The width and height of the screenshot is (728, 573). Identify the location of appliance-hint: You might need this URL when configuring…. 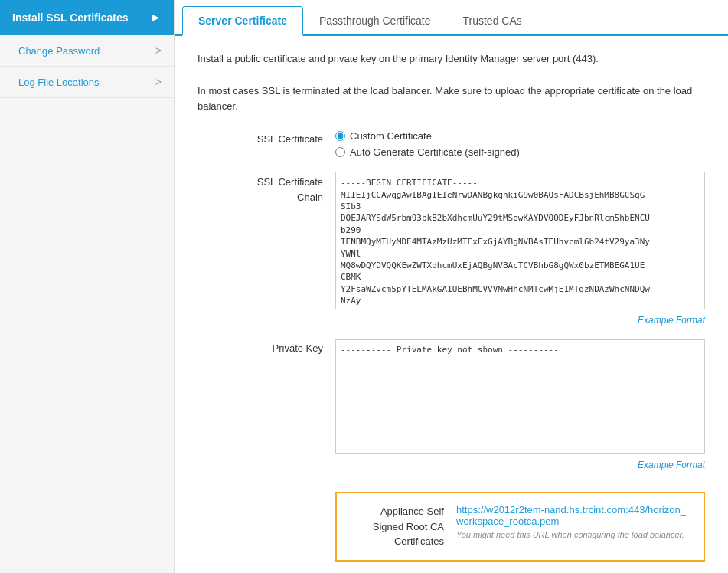
(574, 535).